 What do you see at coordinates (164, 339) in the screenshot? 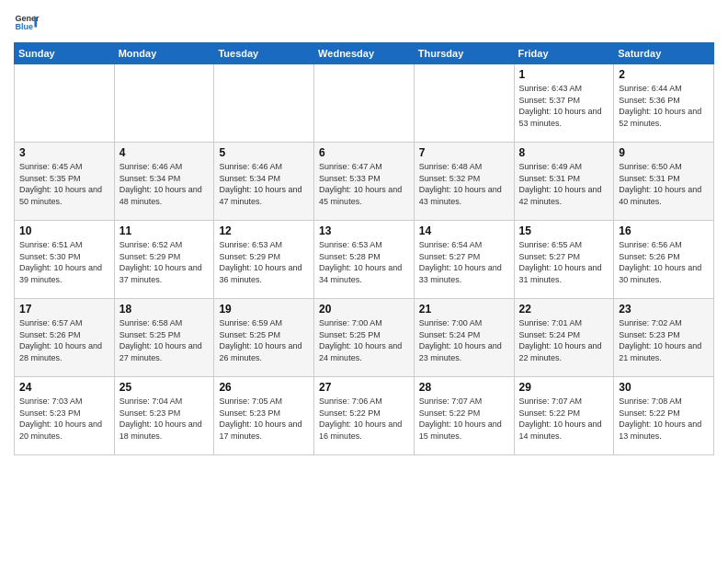
I see `day-cell: 18Sunrise: 6:58 AM Sunset: 5:25 PM Dayli…` at bounding box center [164, 339].